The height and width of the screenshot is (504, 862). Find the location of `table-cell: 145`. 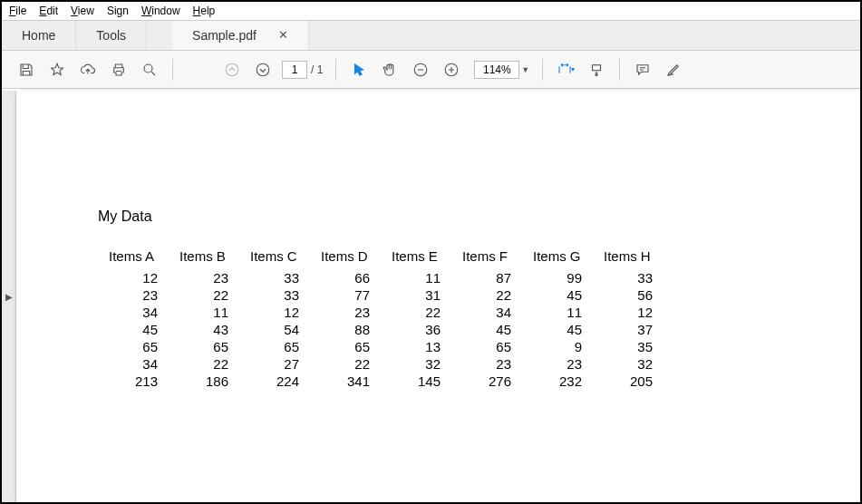

table-cell: 145 is located at coordinates (416, 381).